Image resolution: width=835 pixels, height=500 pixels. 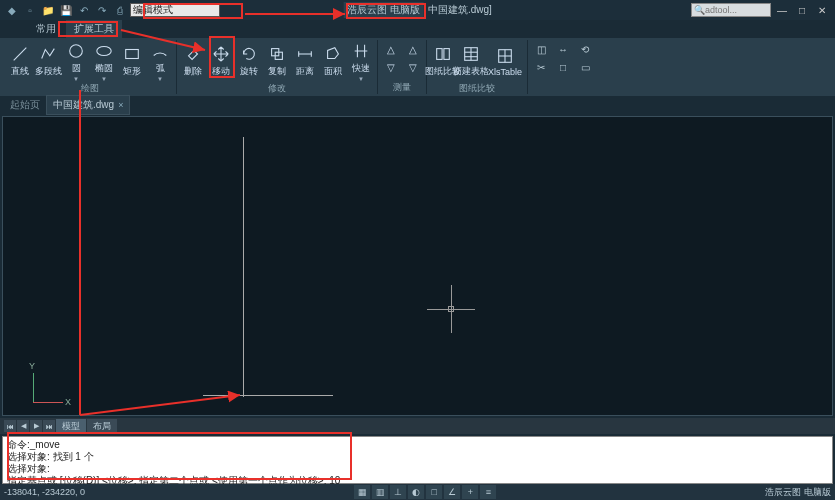 What do you see at coordinates (120, 10) in the screenshot?
I see `print-icon: ⎙` at bounding box center [120, 10].